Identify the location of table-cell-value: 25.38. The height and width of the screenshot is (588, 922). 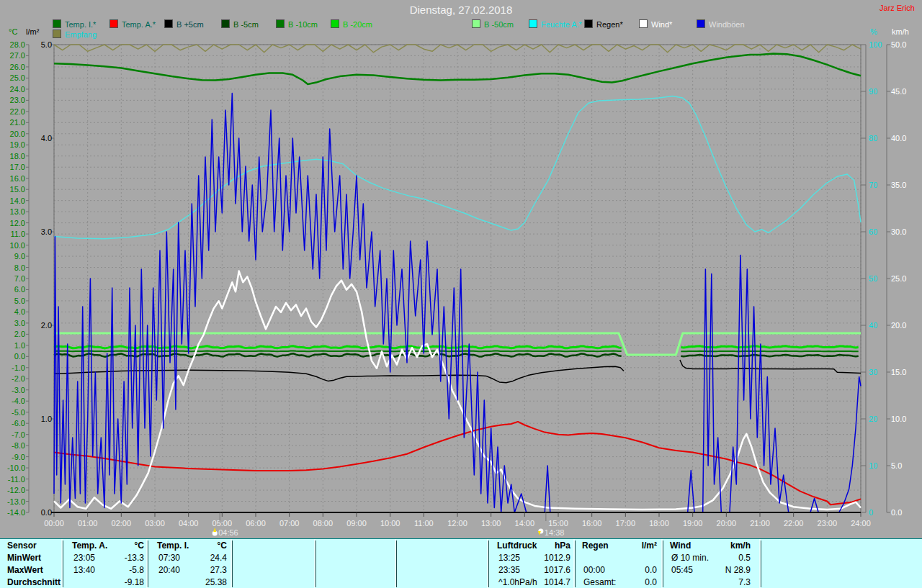
(216, 582).